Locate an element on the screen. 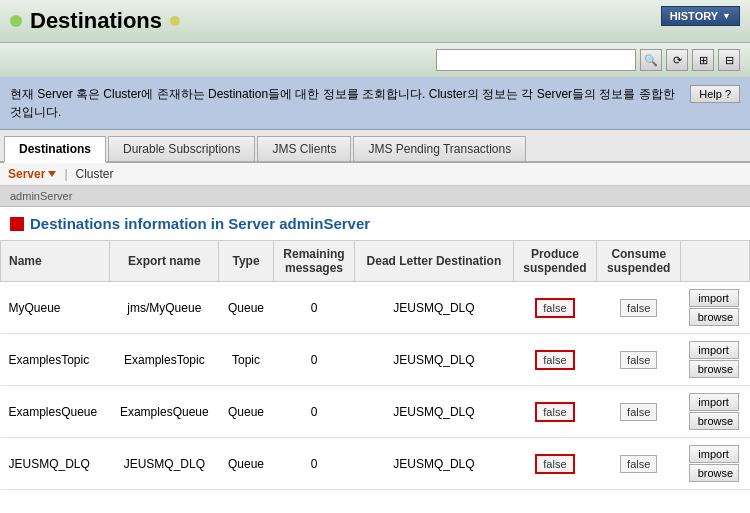  cell-export-name: ExamplesTopic is located at coordinates (164, 360).